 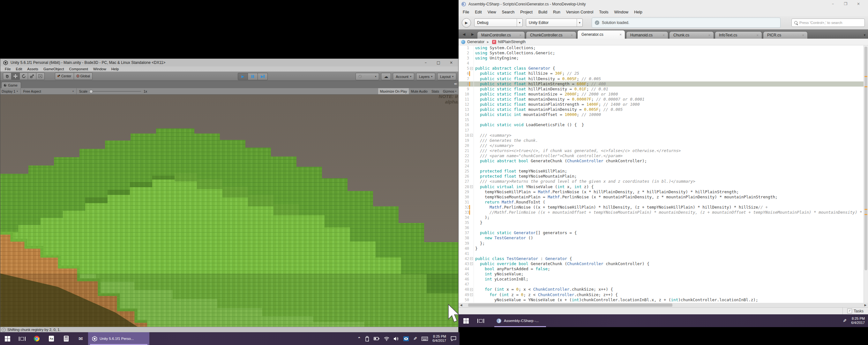 I want to click on volume-icon, so click(x=396, y=339).